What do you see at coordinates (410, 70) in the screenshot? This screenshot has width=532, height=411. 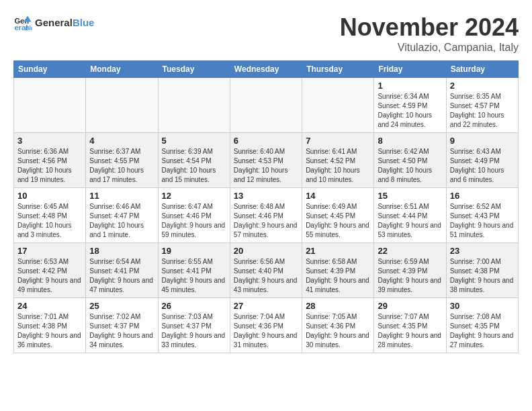 I see `day-header-friday: Friday` at bounding box center [410, 70].